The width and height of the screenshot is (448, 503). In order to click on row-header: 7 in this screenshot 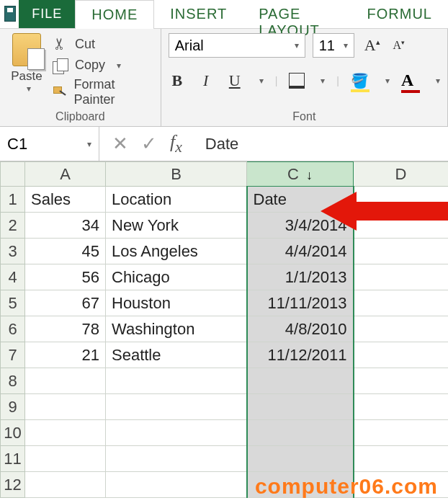, I will do `click(13, 355)`.